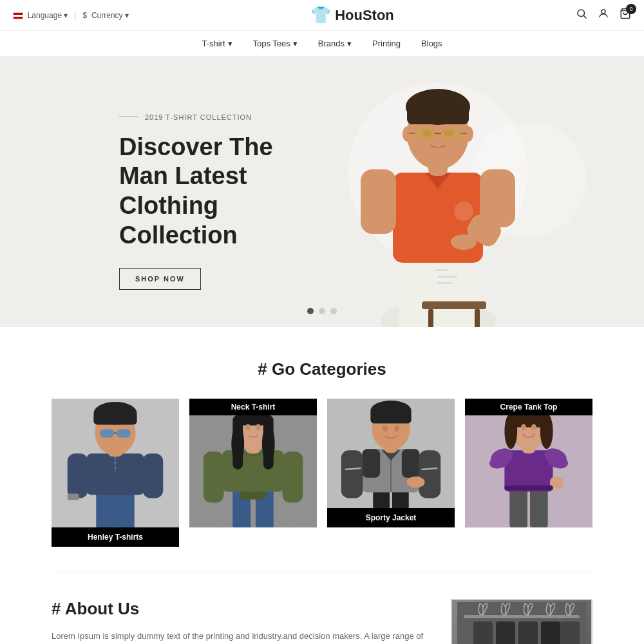  Describe the element at coordinates (529, 407) in the screenshot. I see `cat-label-crepe-top: Crepe Tank Top` at that location.